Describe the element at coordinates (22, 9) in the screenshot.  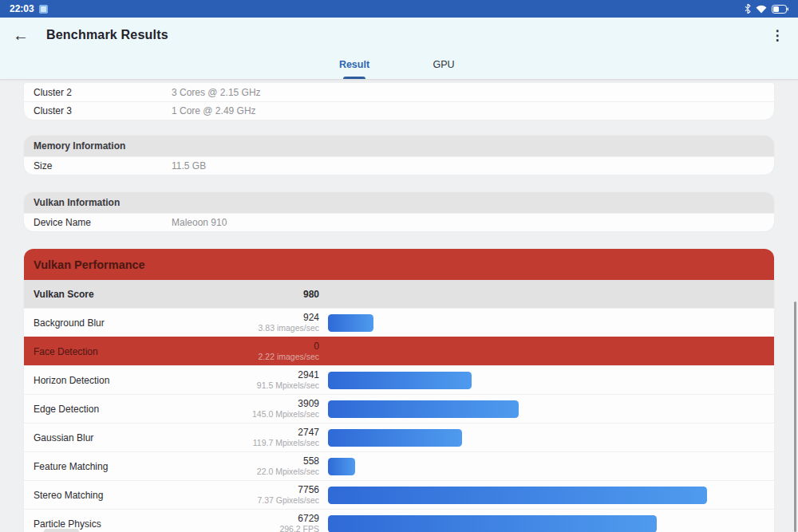
I see `clock-time: 22:03` at that location.